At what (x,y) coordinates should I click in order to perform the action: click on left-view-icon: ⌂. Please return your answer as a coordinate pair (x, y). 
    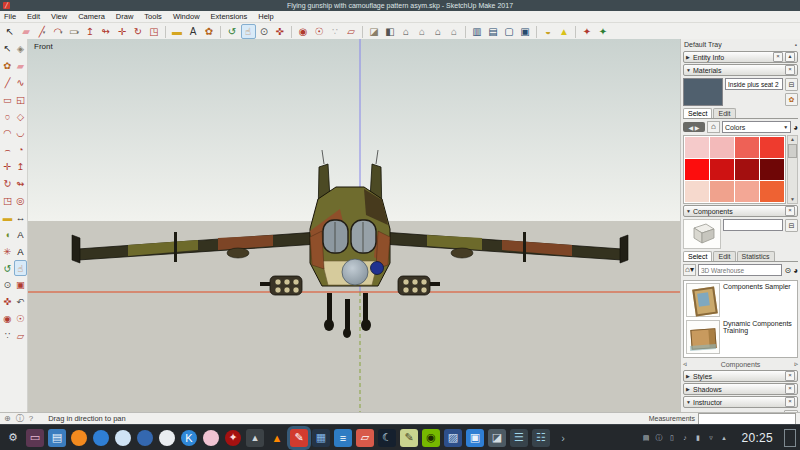
    Looking at the image, I should click on (438, 32).